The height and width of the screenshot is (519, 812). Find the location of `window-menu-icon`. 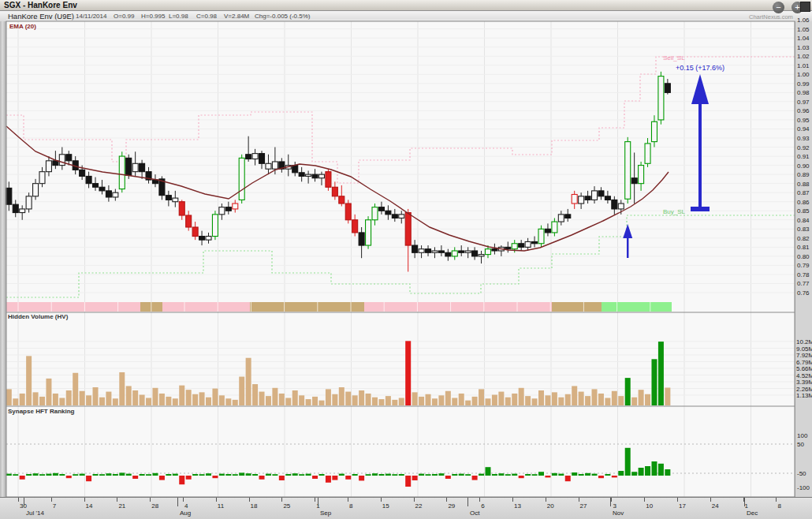

window-menu-icon is located at coordinates (806, 6).